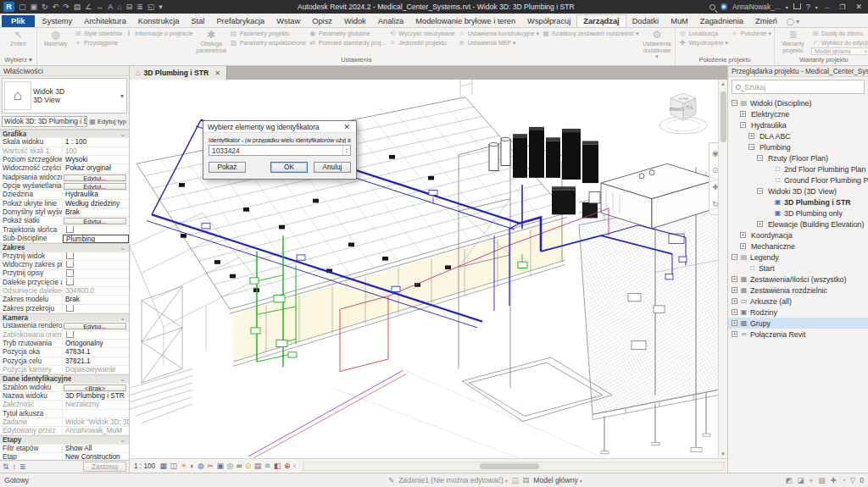 The height and width of the screenshot is (487, 868). Describe the element at coordinates (322, 21) in the screenshot. I see `ribbon-tab: Opisz` at that location.